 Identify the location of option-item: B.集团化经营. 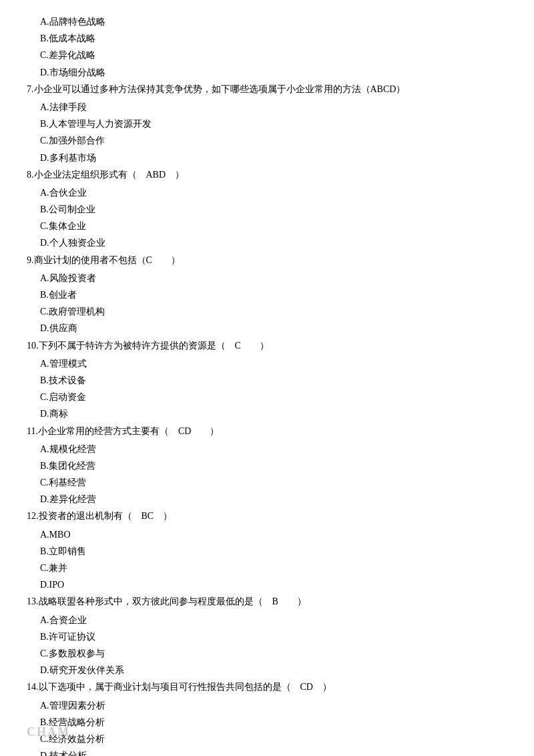
(267, 466).